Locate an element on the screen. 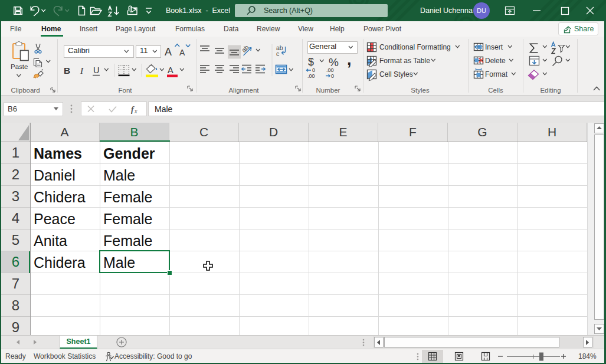 This screenshot has height=364, width=606. svg-text: Conditional Formatting is located at coordinates (415, 47).